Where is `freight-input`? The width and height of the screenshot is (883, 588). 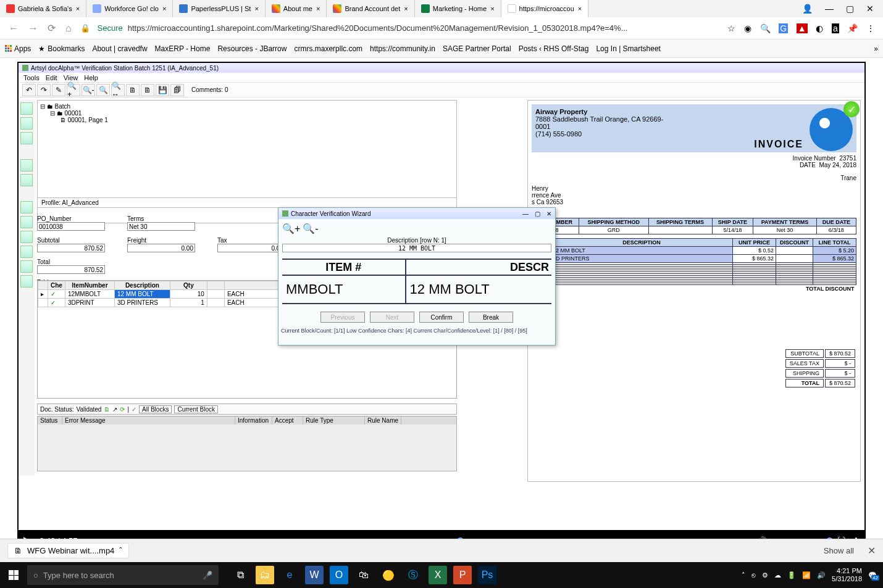
freight-input is located at coordinates (161, 248).